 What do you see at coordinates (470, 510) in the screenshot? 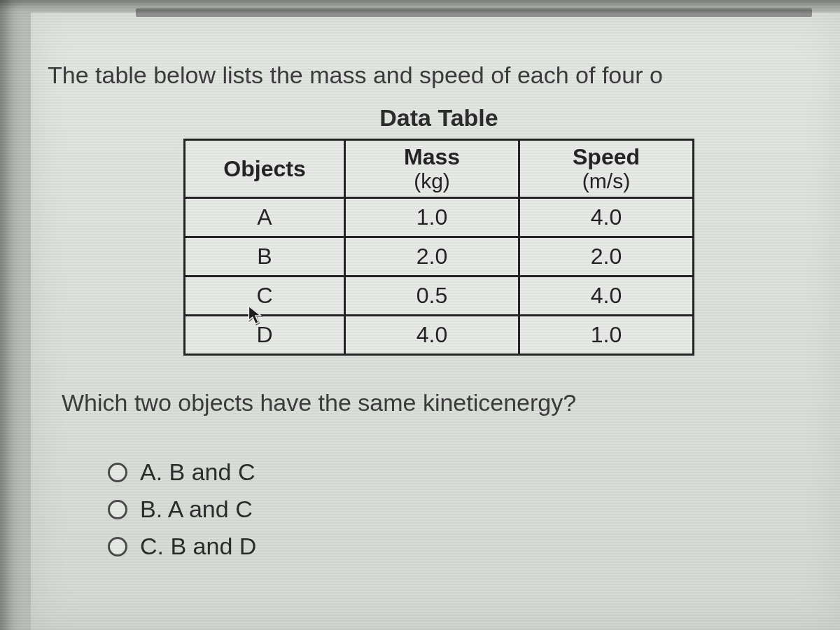
I see `answer-options: A. B and C B. A and C C. B and D` at bounding box center [470, 510].